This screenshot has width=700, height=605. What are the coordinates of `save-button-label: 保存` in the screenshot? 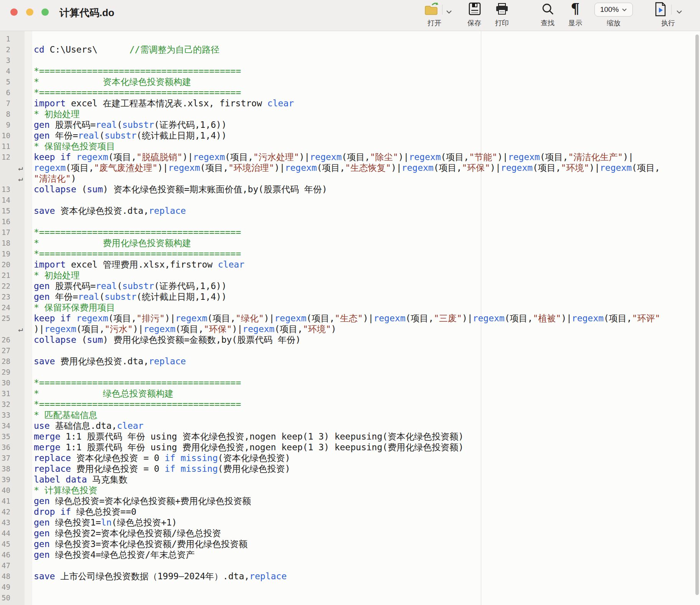 It's located at (474, 23).